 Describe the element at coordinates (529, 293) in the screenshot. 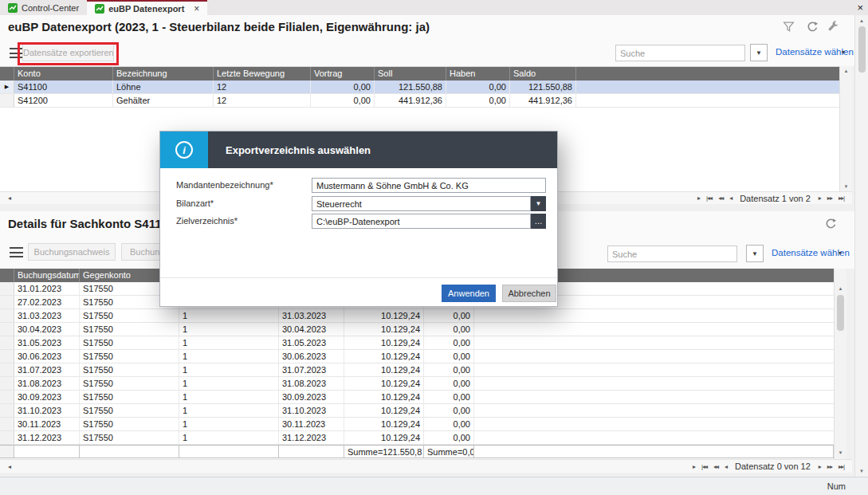

I see `cancel-button: Abbrechen` at that location.